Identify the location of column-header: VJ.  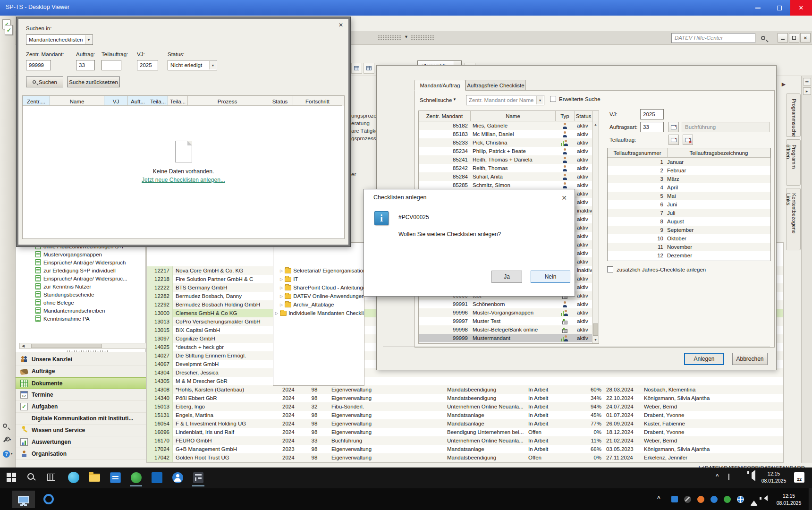
(116, 101).